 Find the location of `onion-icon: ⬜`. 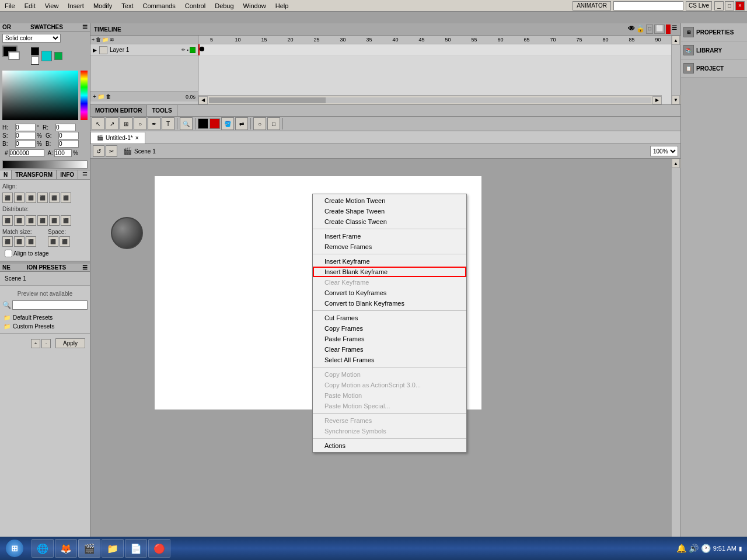

onion-icon: ⬜ is located at coordinates (659, 29).